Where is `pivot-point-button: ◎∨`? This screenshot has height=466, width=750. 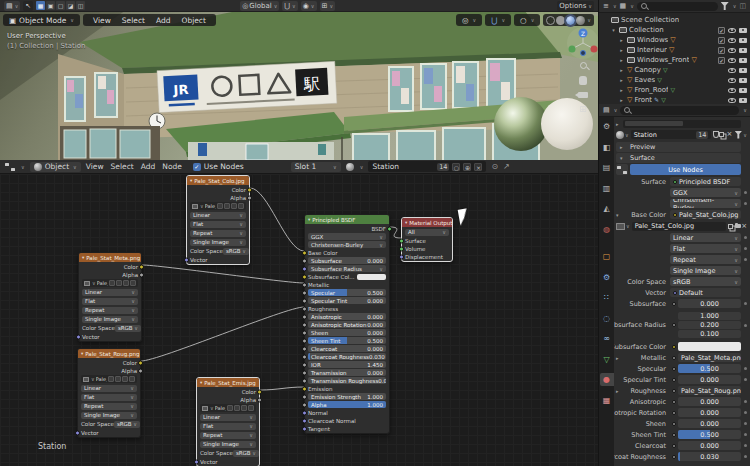
pivot-point-button: ◎∨ is located at coordinates (469, 20).